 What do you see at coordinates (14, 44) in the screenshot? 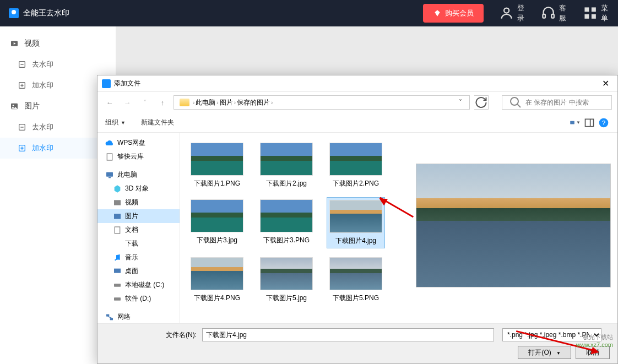
I see `video-icon` at bounding box center [14, 44].